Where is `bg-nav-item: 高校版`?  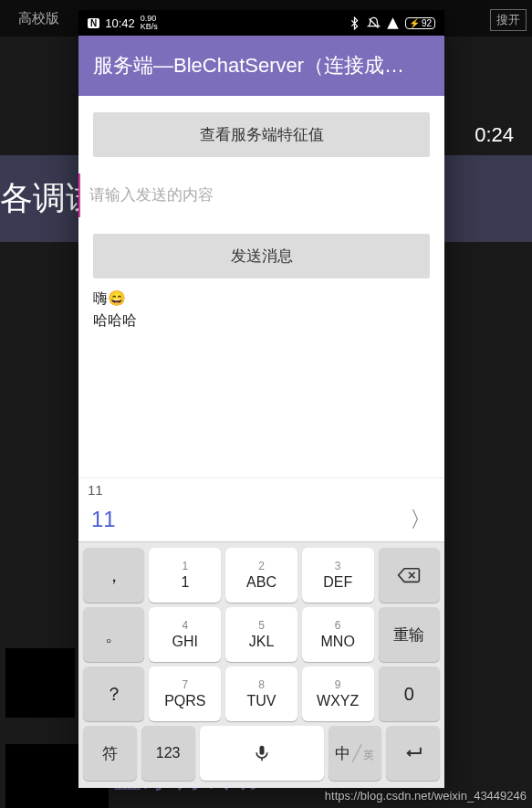
bg-nav-item: 高校版 is located at coordinates (38, 18).